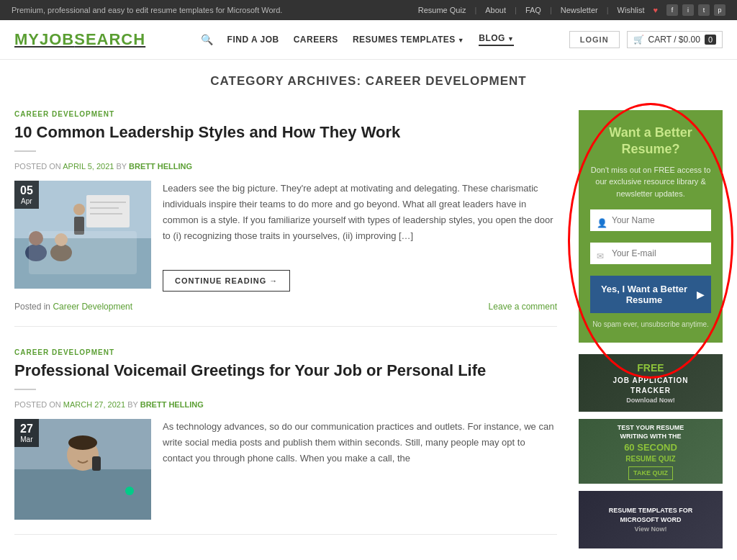 The image size is (737, 560). Describe the element at coordinates (651, 530) in the screenshot. I see `banner-templates-line3: View Now!` at that location.